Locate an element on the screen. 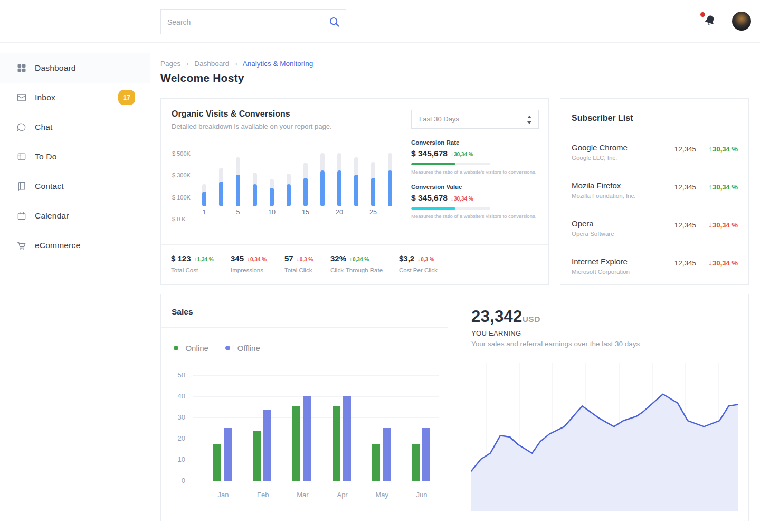 The width and height of the screenshot is (760, 532). inbox-unread-badge: 17 is located at coordinates (127, 97).